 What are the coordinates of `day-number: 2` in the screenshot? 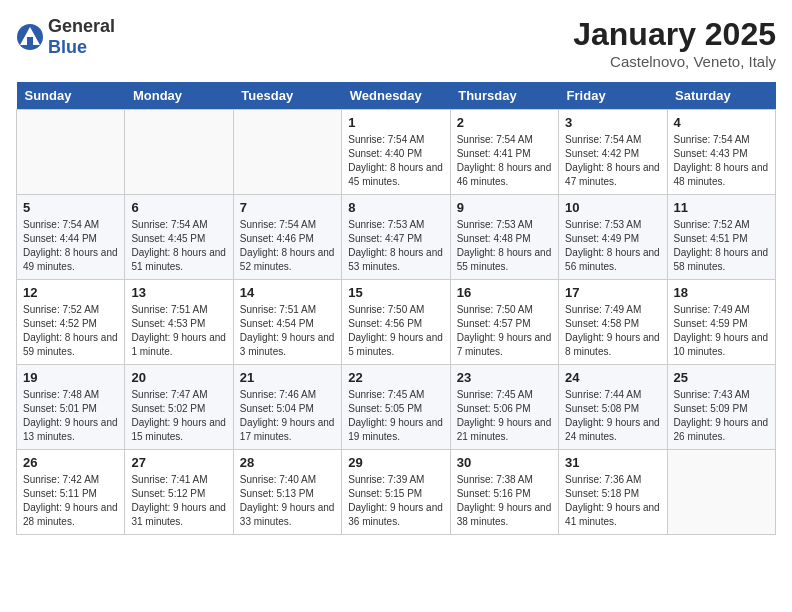 It's located at (504, 122).